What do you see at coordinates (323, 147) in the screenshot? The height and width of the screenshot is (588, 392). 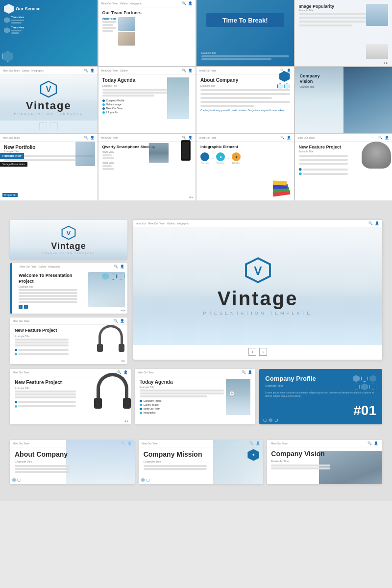 I see `new-feature-top-title: New Feature Project` at bounding box center [323, 147].